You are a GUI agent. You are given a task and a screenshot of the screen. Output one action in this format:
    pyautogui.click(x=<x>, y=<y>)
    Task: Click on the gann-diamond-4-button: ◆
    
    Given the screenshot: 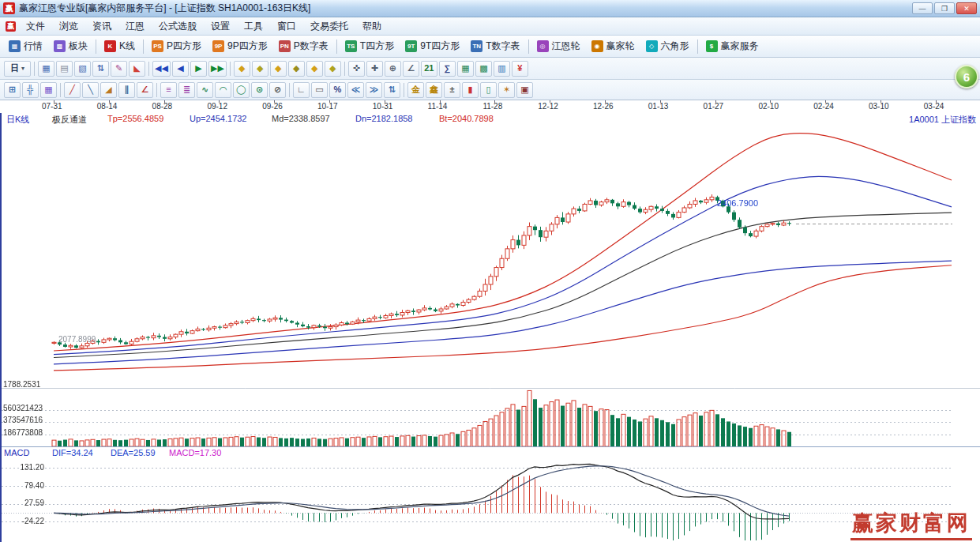 What is the action you would take?
    pyautogui.click(x=297, y=69)
    